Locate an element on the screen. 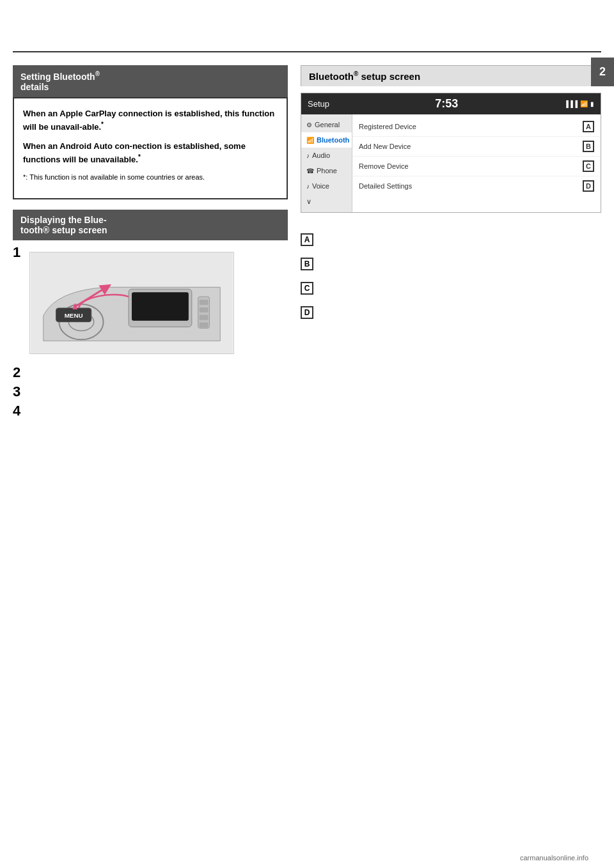 The height and width of the screenshot is (868, 614). step-1-number: 1 is located at coordinates (19, 252).